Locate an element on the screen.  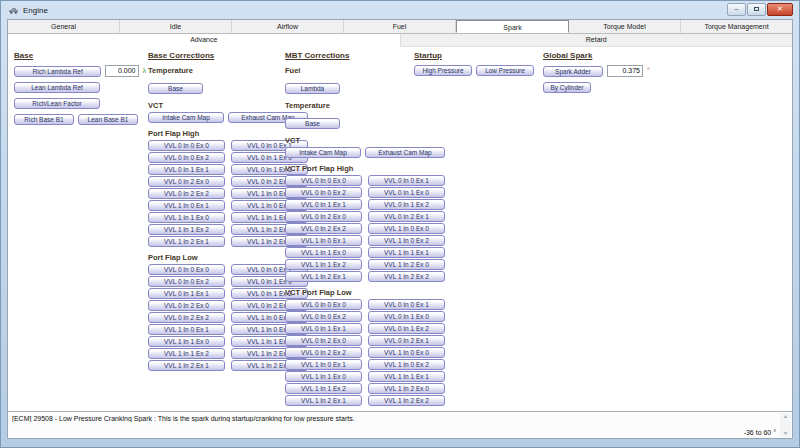
subtab-advance: Advance is located at coordinates (204, 40).